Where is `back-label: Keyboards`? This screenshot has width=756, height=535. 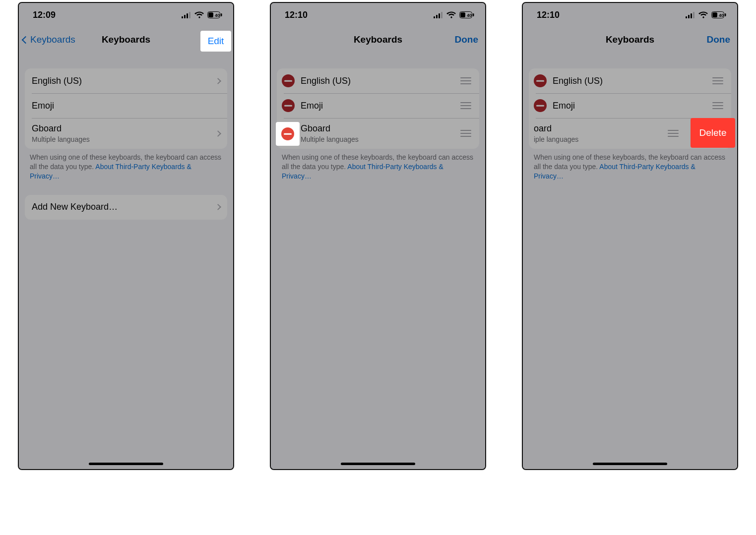 back-label: Keyboards is located at coordinates (53, 40).